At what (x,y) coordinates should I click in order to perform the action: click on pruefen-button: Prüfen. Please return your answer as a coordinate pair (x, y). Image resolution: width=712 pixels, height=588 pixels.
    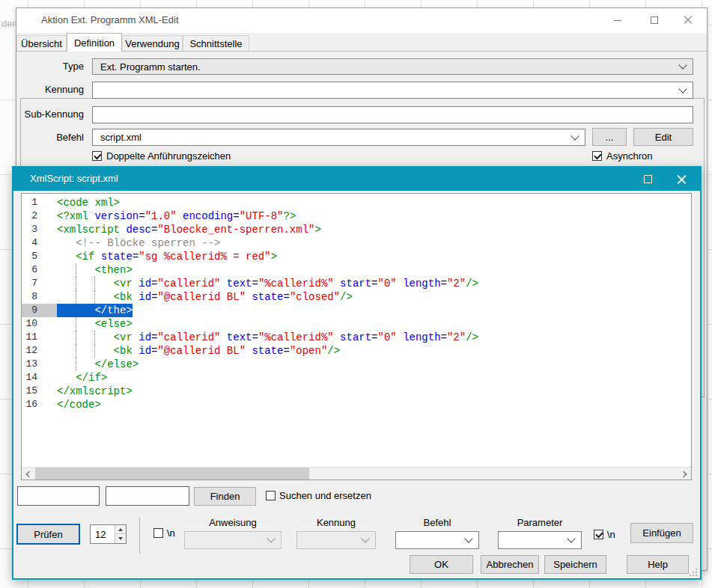
    Looking at the image, I should click on (48, 534).